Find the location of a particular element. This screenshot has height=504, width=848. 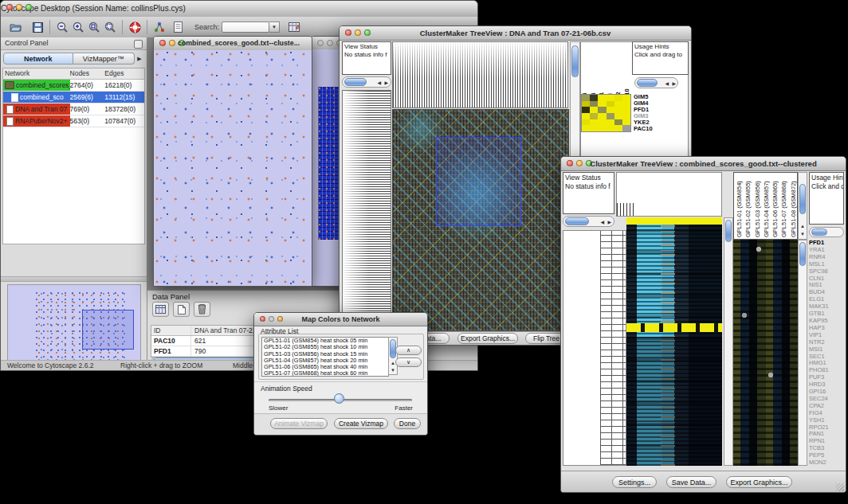

panel-divider is located at coordinates (73, 279).